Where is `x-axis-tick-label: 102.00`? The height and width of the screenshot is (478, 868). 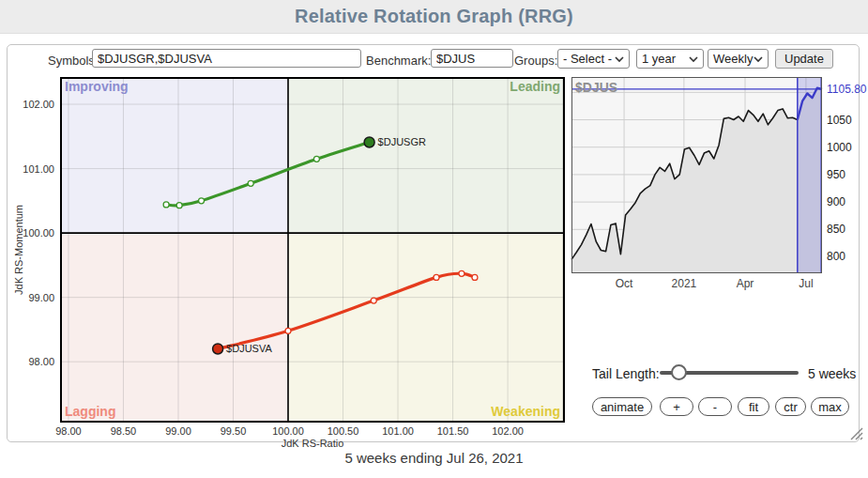
x-axis-tick-label: 102.00 is located at coordinates (508, 431).